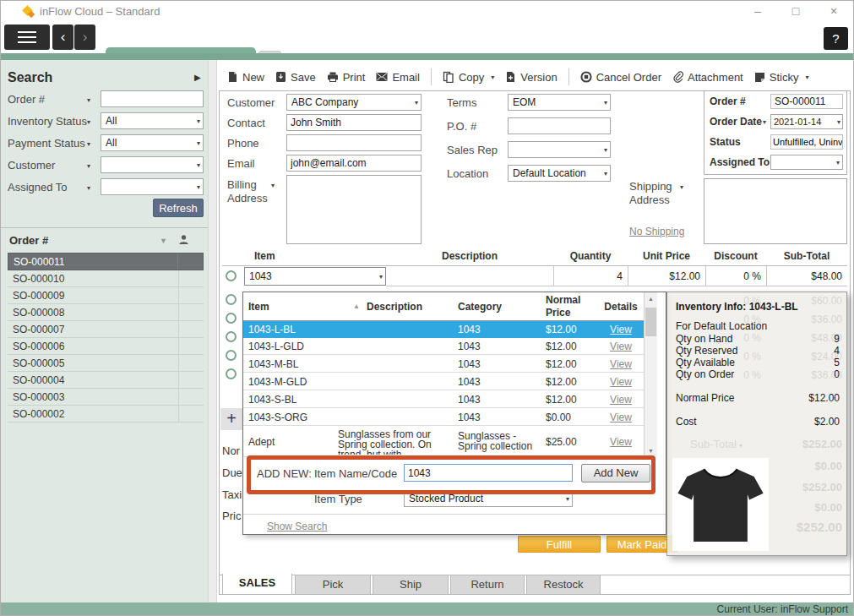  I want to click on order-list-item: SO-000005, so click(106, 363).